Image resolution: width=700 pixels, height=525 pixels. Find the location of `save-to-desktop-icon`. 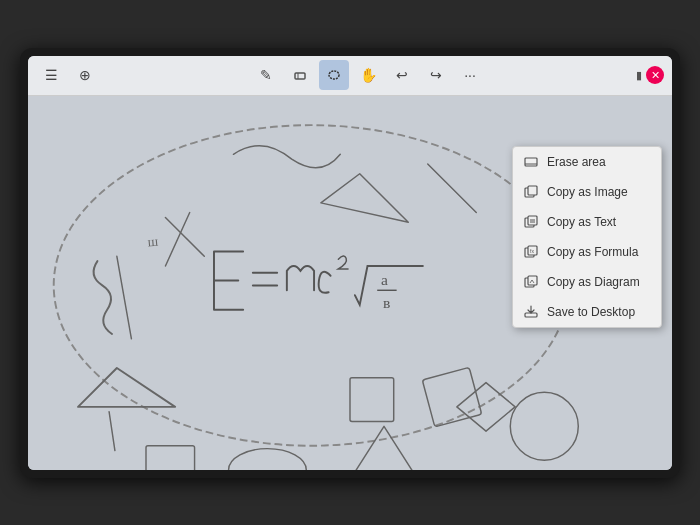

save-to-desktop-icon is located at coordinates (531, 312).